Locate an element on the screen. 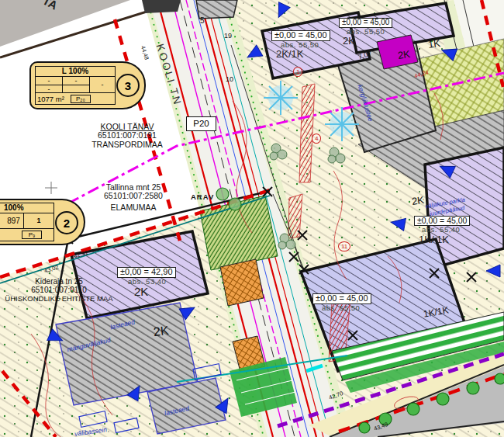 The height and width of the screenshot is (437, 504). parcel-uhiskondlik-label: Kideraja tn 25 65101:007:0110 ÜHISKONDLI… is located at coordinates (59, 290).